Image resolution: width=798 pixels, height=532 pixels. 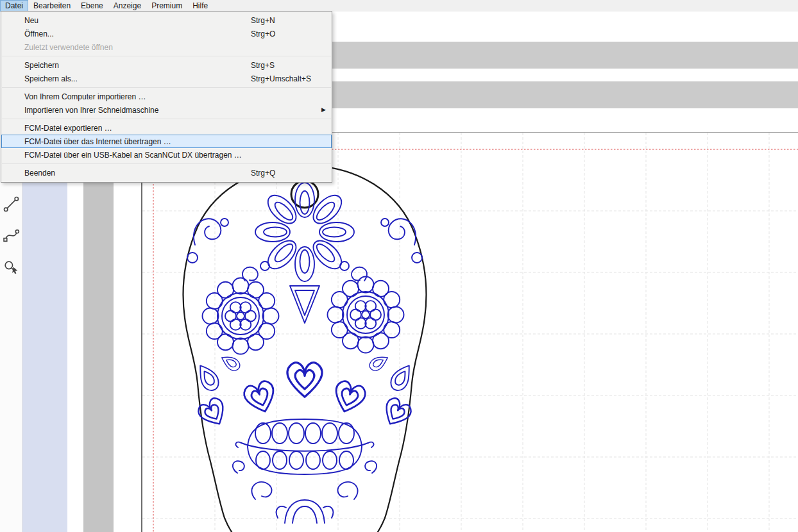 I want to click on menu-item-shortcut: Strg+N, so click(x=289, y=21).